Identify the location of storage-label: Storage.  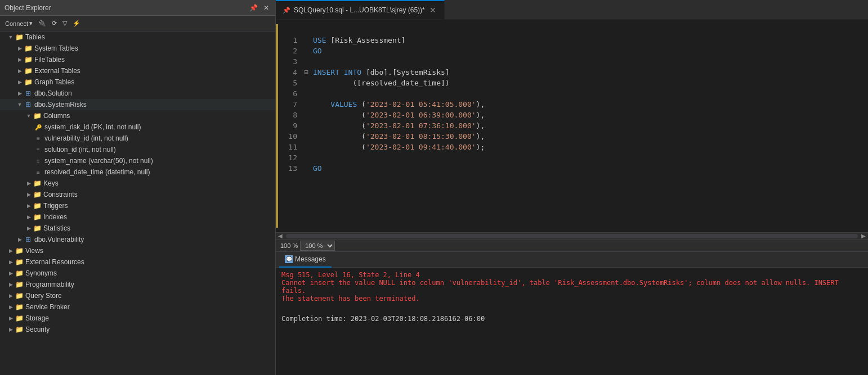
(37, 318).